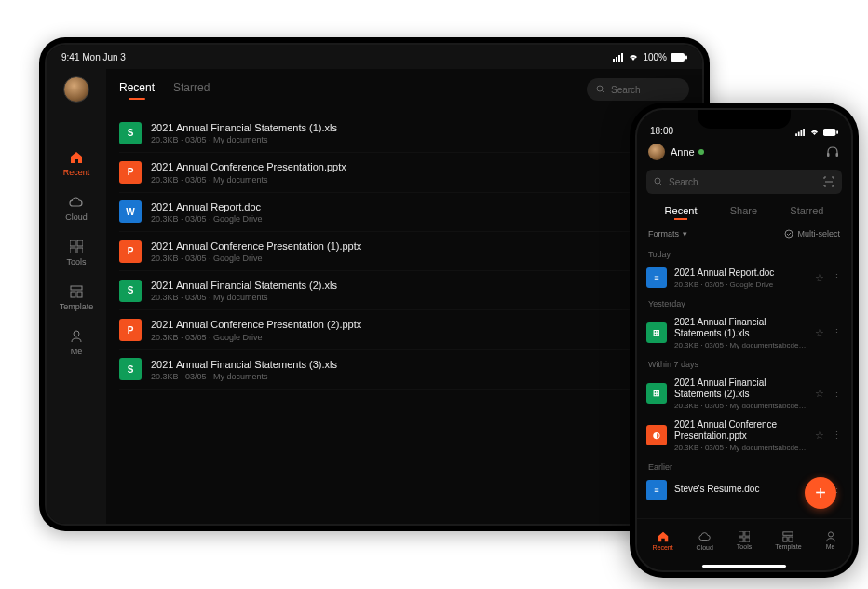  I want to click on search-placeholder: Search, so click(684, 183).